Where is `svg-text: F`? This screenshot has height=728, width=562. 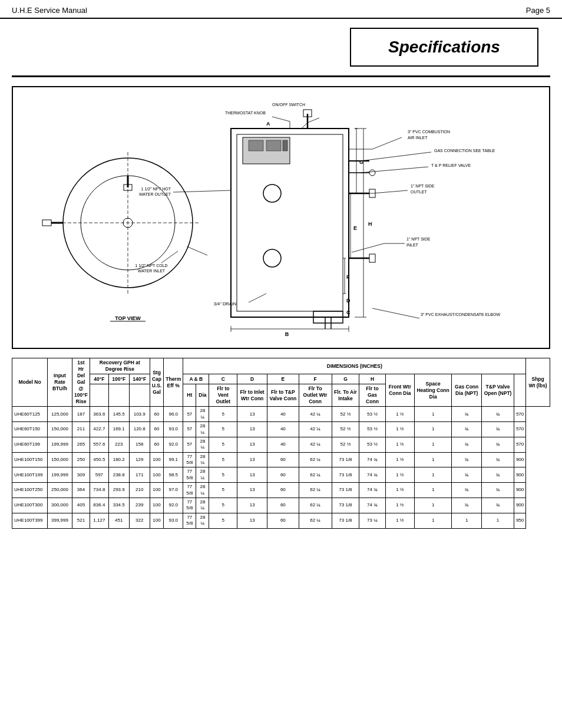
svg-text: F is located at coordinates (348, 277).